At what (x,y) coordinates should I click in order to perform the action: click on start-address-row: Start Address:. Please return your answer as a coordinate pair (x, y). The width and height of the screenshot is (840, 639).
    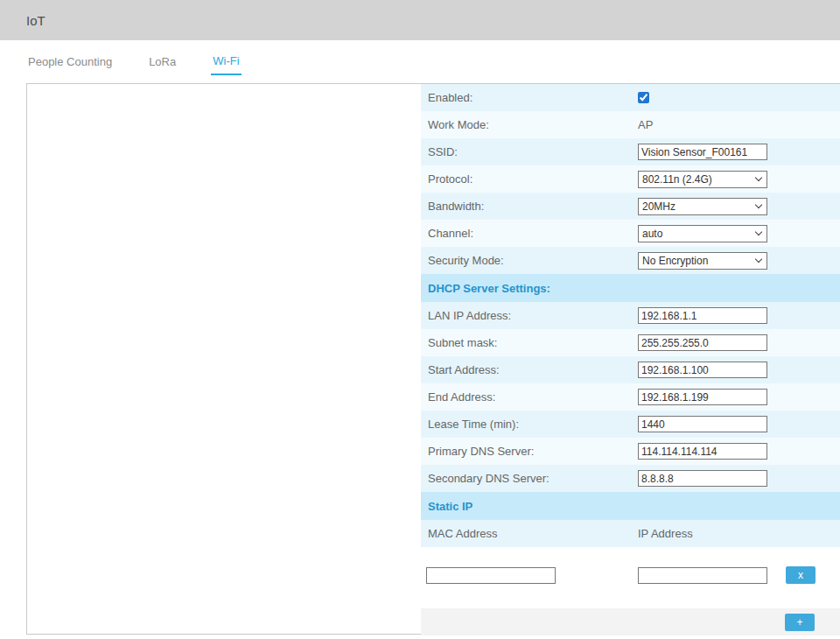
    Looking at the image, I should click on (630, 369).